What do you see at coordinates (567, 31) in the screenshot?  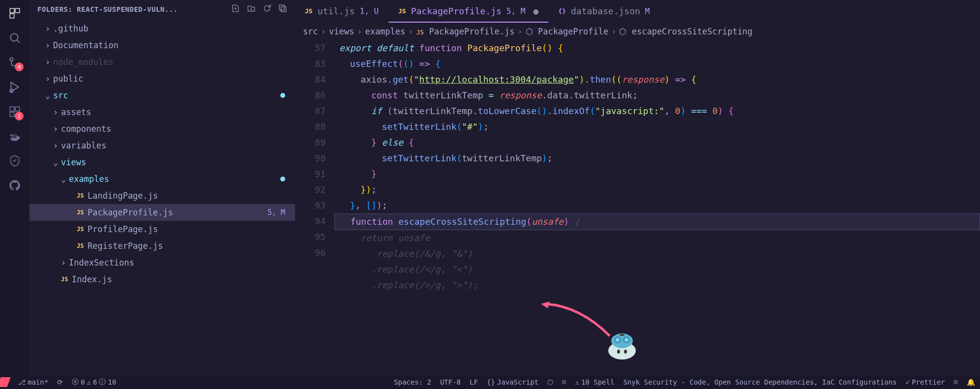 I see `breadcrumb-packageprofile: ⬡ PackageProfile` at bounding box center [567, 31].